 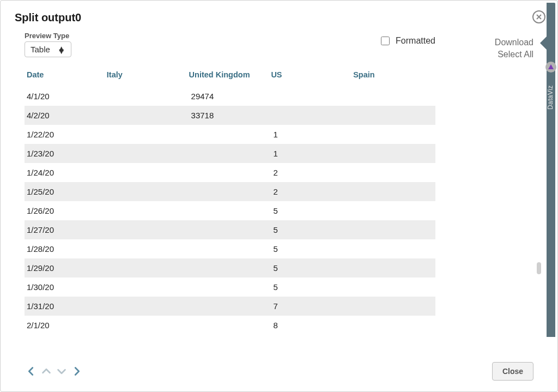 What do you see at coordinates (539, 209) in the screenshot?
I see `scrollbar` at bounding box center [539, 209].